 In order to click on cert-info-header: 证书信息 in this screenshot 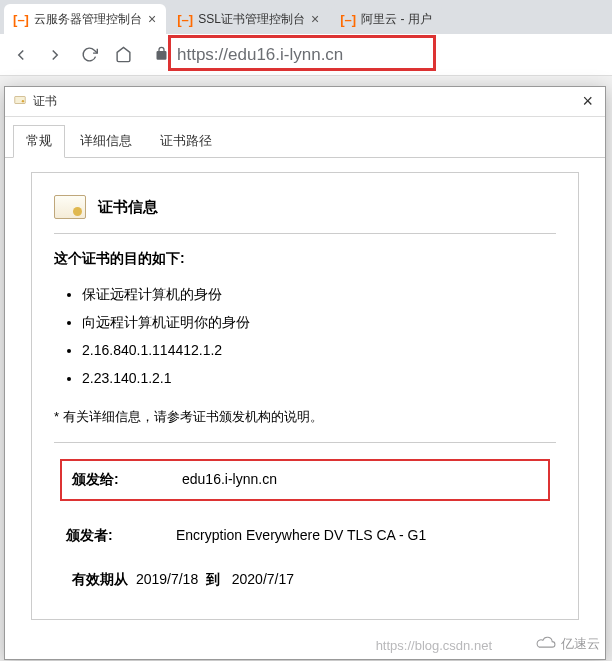, I will do `click(128, 208)`.